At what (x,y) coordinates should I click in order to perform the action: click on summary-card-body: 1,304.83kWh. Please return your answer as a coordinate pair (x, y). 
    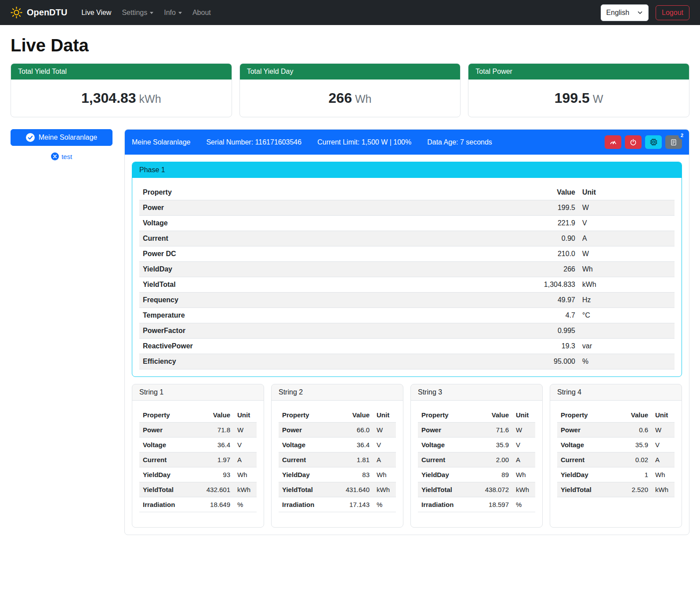
    Looking at the image, I should click on (121, 98).